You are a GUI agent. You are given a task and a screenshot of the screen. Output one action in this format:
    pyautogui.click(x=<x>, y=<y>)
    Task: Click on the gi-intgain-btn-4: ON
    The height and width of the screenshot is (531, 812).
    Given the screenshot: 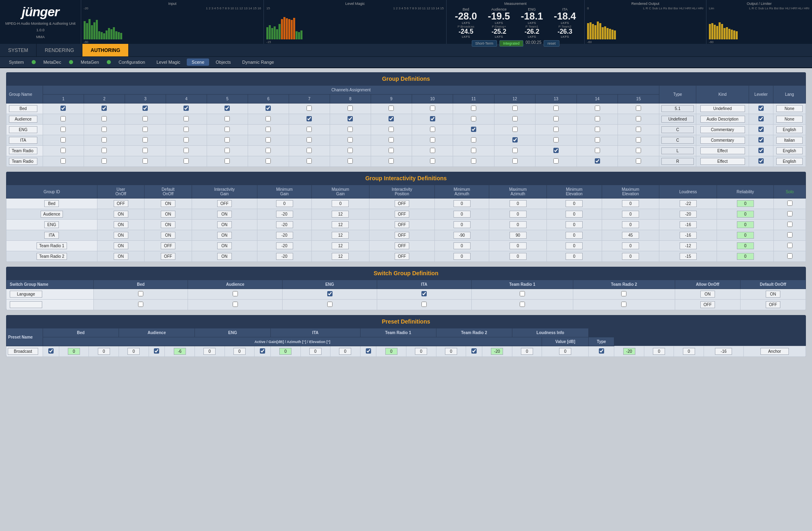 What is the action you would take?
    pyautogui.click(x=225, y=246)
    